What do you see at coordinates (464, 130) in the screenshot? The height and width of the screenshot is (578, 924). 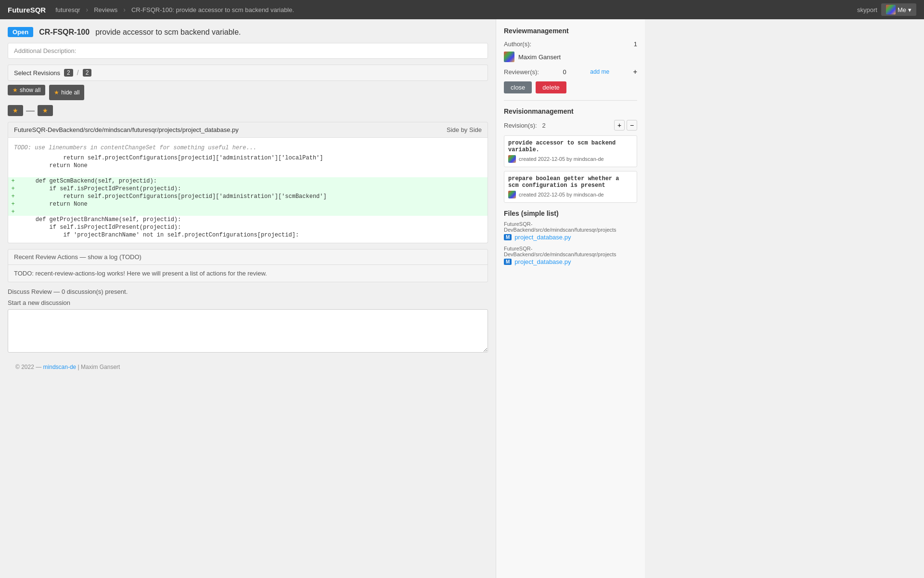 I see `side-by-side-link: Side by Side` at bounding box center [464, 130].